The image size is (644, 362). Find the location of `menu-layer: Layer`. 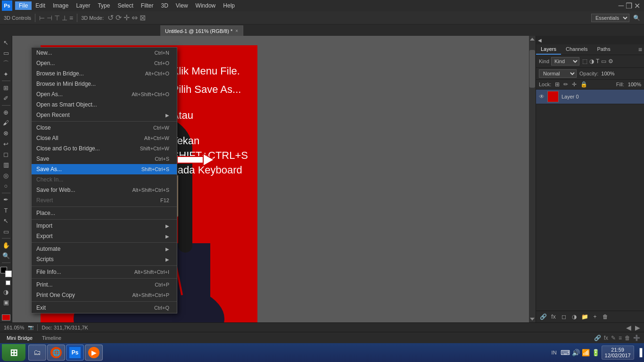

menu-layer: Layer is located at coordinates (83, 6).